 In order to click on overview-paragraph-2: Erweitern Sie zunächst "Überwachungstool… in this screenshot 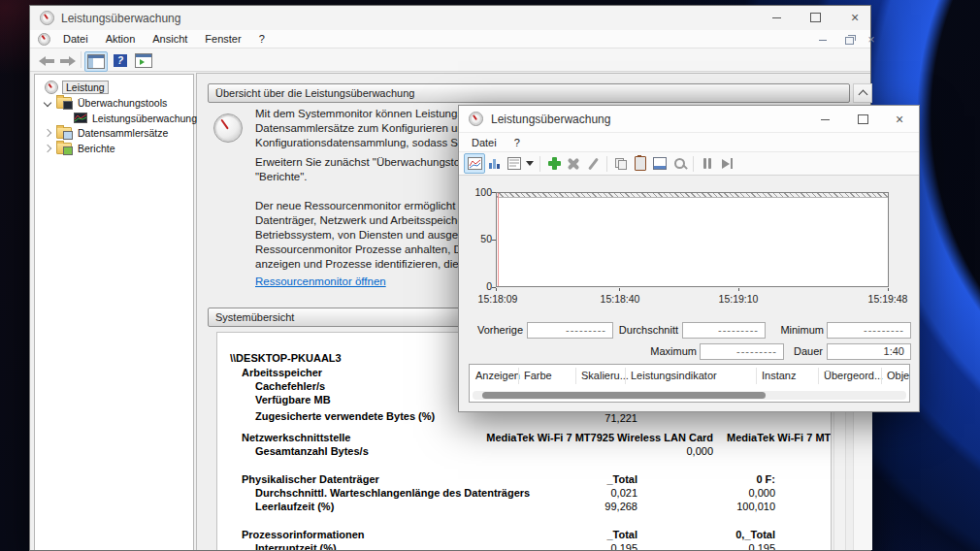, I will do `click(369, 170)`.